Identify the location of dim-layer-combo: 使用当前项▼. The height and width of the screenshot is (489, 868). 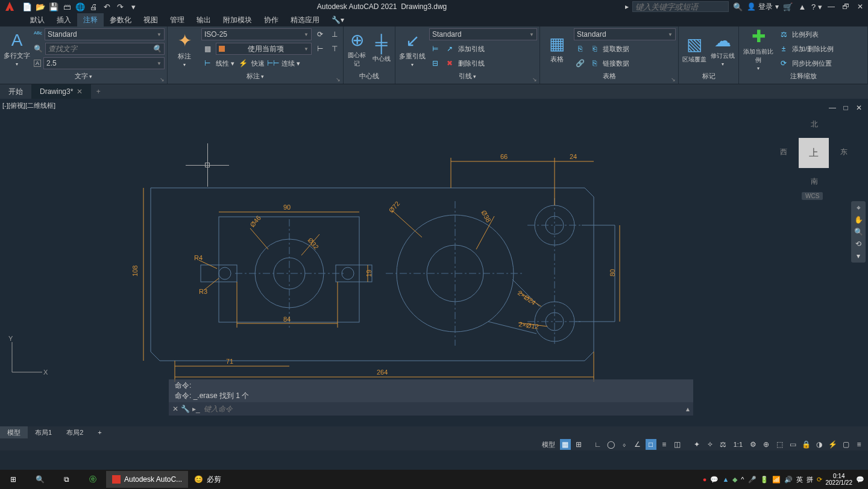
(264, 49).